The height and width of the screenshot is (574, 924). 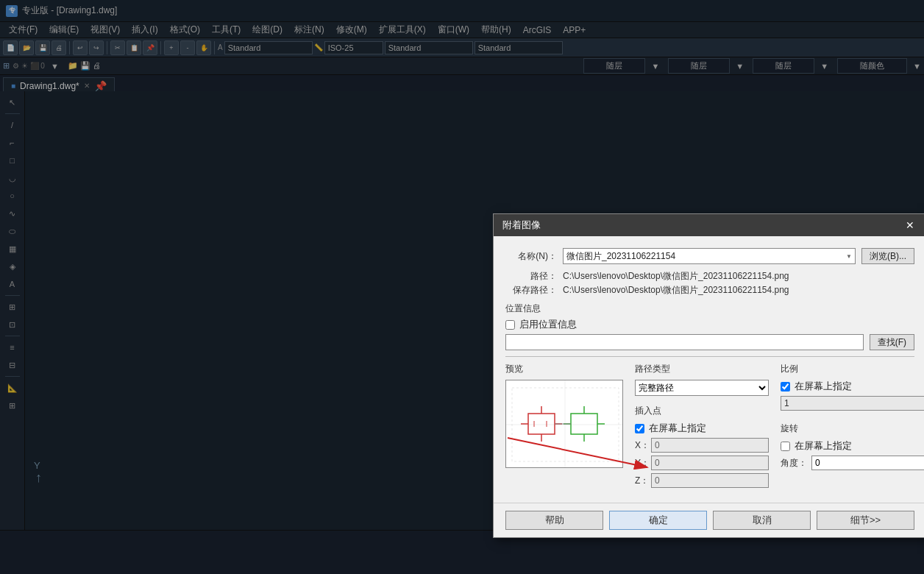 I want to click on rotation-title: 旋转, so click(x=852, y=428).